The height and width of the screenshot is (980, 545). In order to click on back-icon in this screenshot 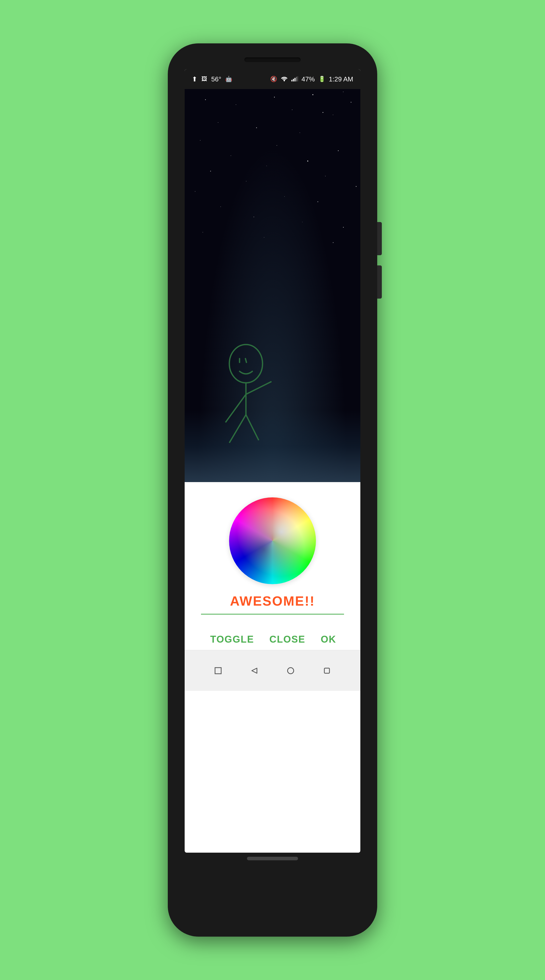, I will do `click(254, 671)`.